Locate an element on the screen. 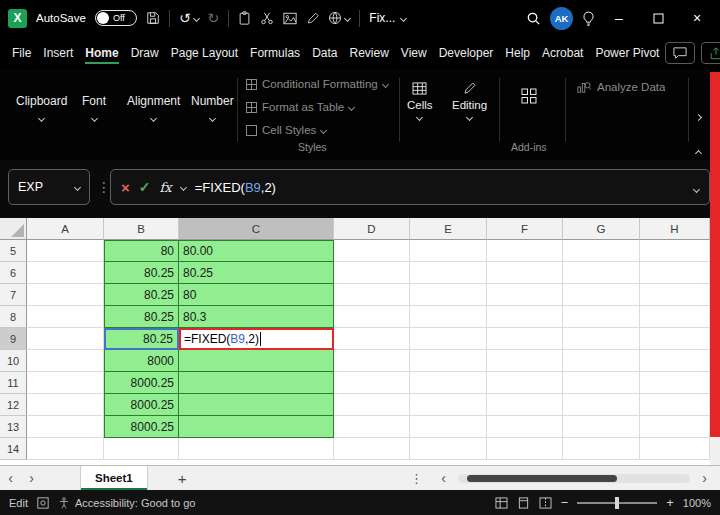 The image size is (720, 515). column-header-c: C is located at coordinates (256, 229).